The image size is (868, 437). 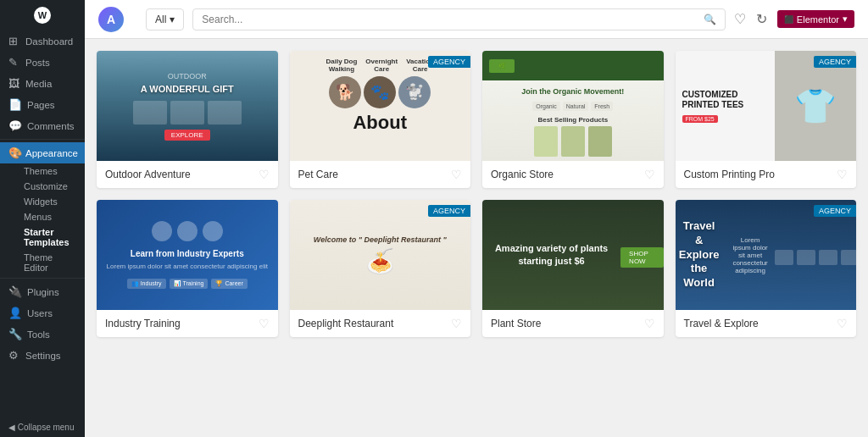 I want to click on travel-title: Travel & Explore the World, so click(x=701, y=255).